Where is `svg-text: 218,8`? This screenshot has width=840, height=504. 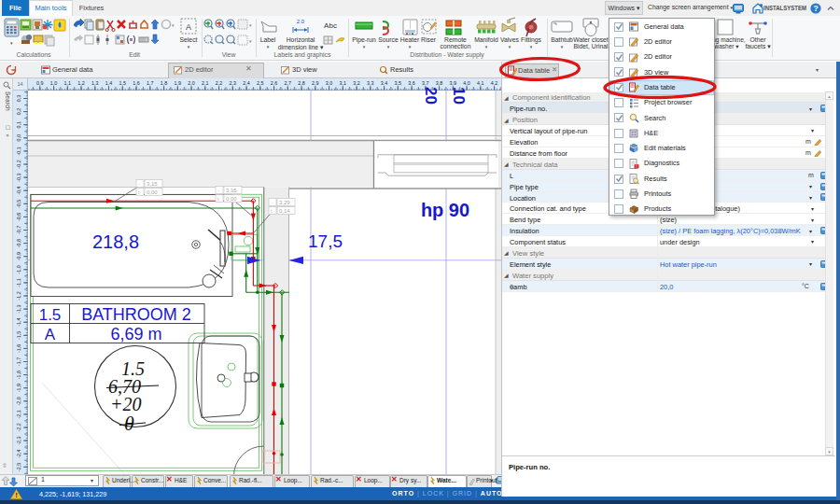 svg-text: 218,8 is located at coordinates (116, 242).